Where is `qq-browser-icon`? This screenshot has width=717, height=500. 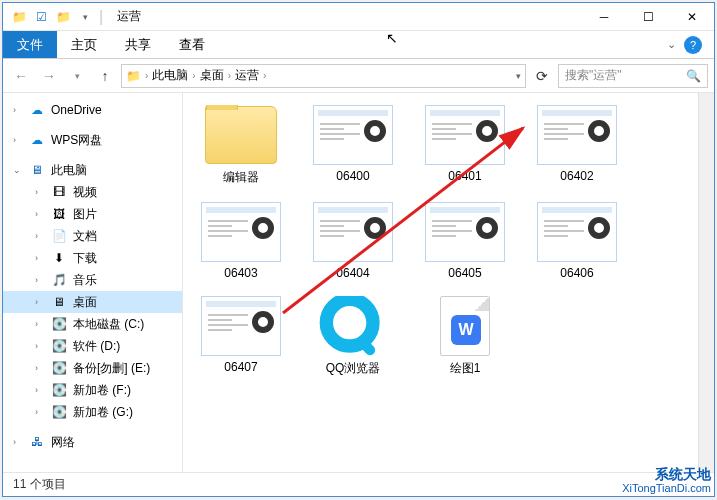 qq-browser-icon is located at coordinates (353, 326).